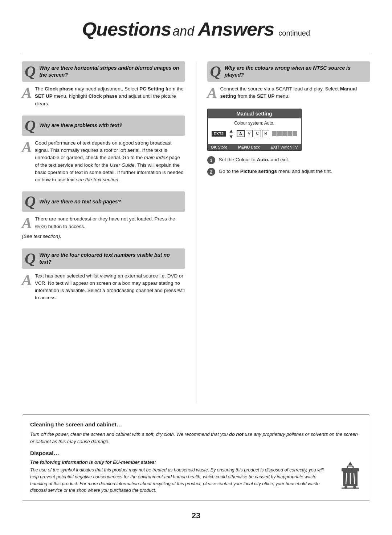 The height and width of the screenshot is (535, 392). I want to click on q4-a-letter: A, so click(27, 280).